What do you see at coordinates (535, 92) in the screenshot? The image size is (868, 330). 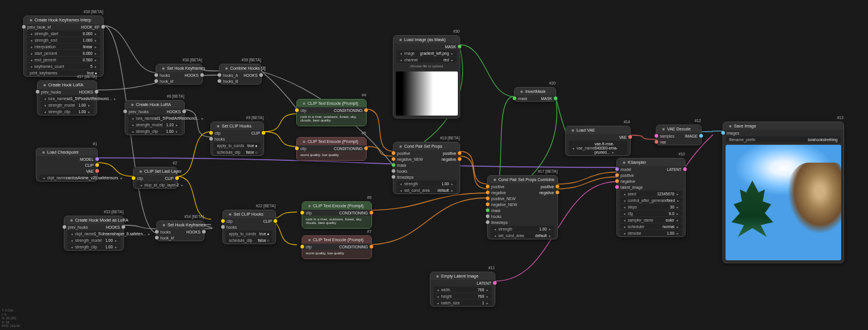 I see `node-title: InvertMask` at bounding box center [535, 92].